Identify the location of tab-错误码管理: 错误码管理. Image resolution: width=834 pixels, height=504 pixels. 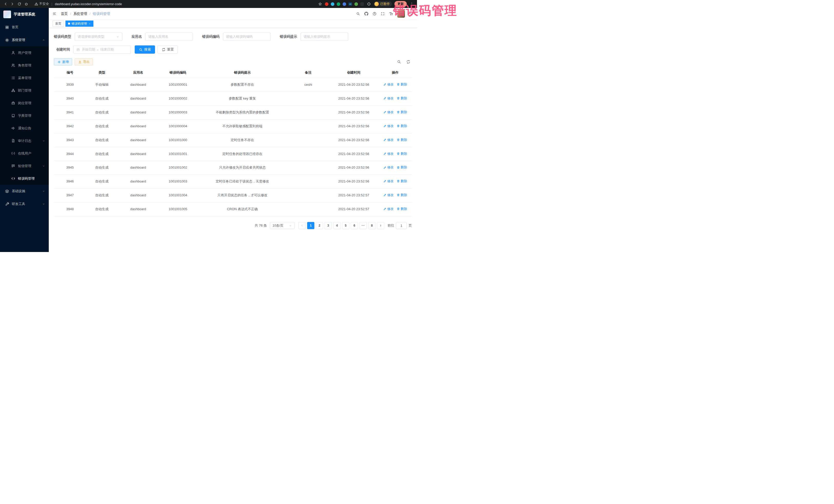
(79, 24).